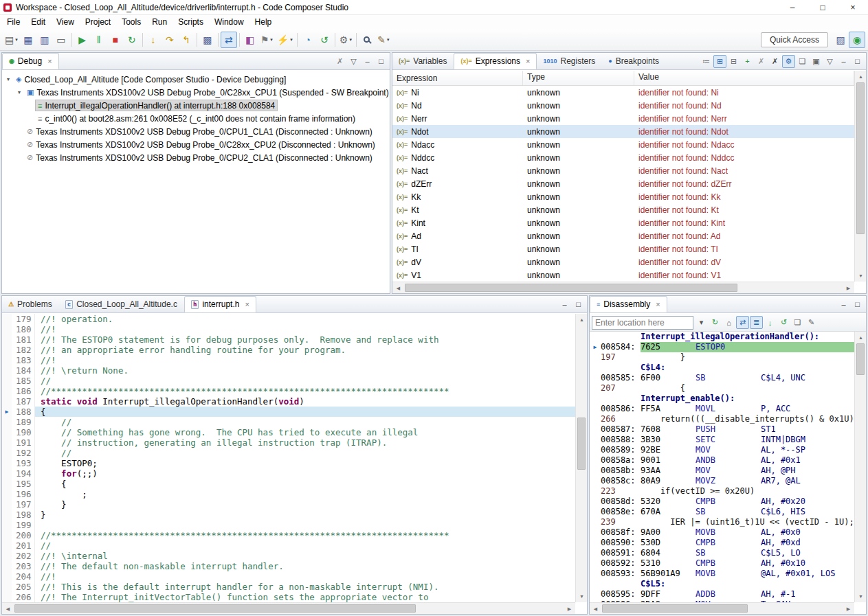 Image resolution: width=868 pixels, height=616 pixels. Describe the element at coordinates (159, 22) in the screenshot. I see `menu-run: Run` at that location.